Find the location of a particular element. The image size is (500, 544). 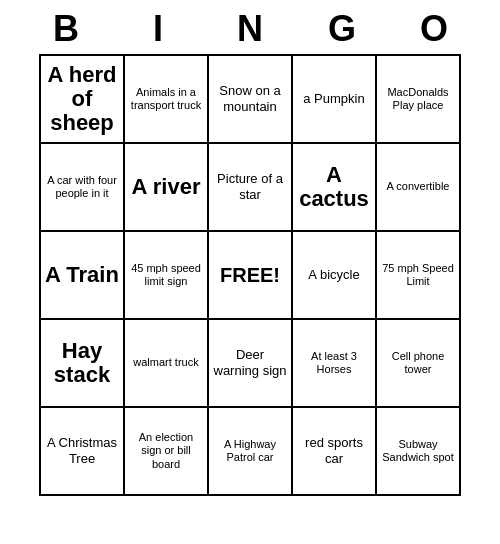

bingo-cell-13: A bicycle is located at coordinates (335, 276).